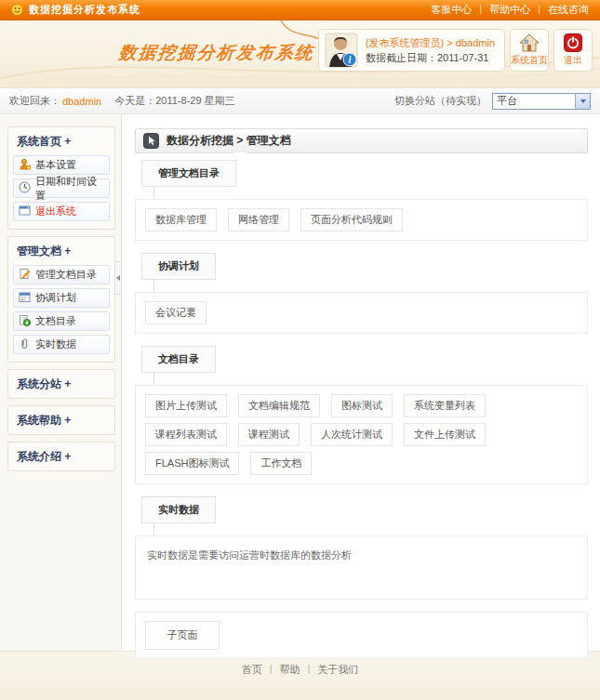 This screenshot has width=600, height=700. Describe the element at coordinates (411, 50) in the screenshot. I see `user-card: i (发布系统管理员) > dbadmin 数据截止日期：2011-07-31` at that location.